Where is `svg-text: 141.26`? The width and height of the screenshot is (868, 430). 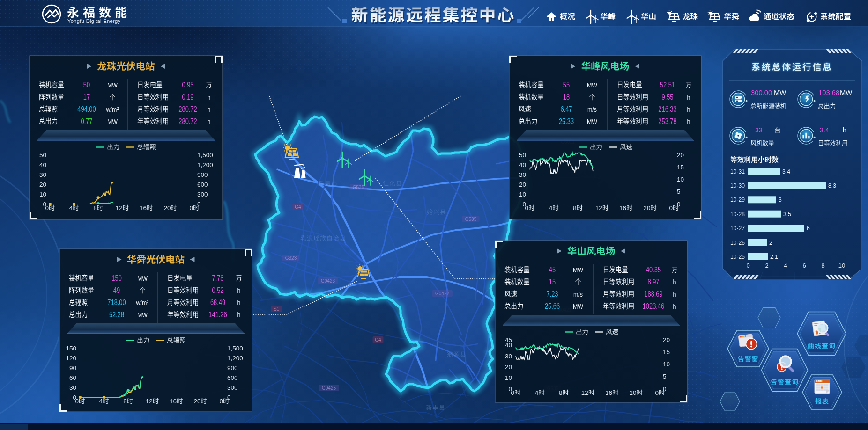 svg-text: 141.26 is located at coordinates (217, 314).